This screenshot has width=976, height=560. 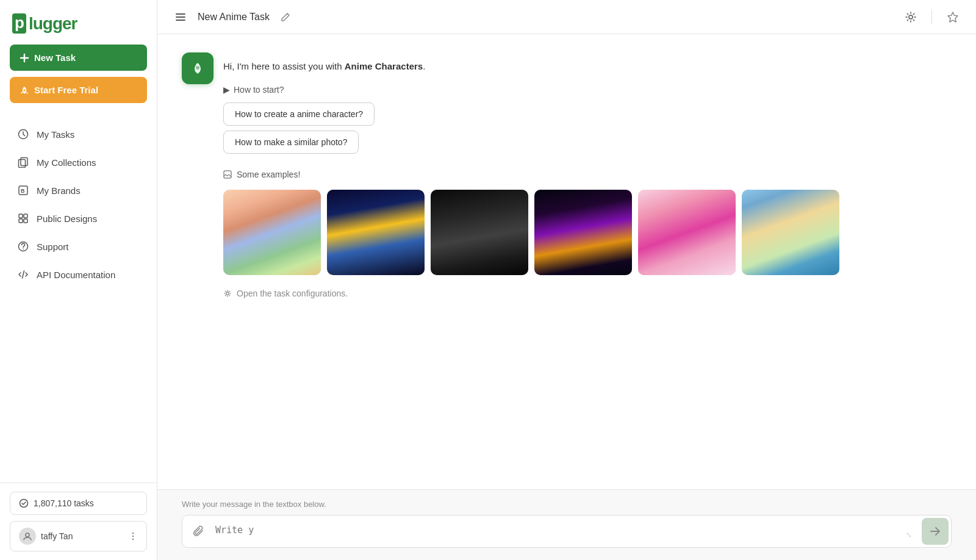 What do you see at coordinates (66, 162) in the screenshot?
I see `sidebar-item-label: My Collections` at bounding box center [66, 162].